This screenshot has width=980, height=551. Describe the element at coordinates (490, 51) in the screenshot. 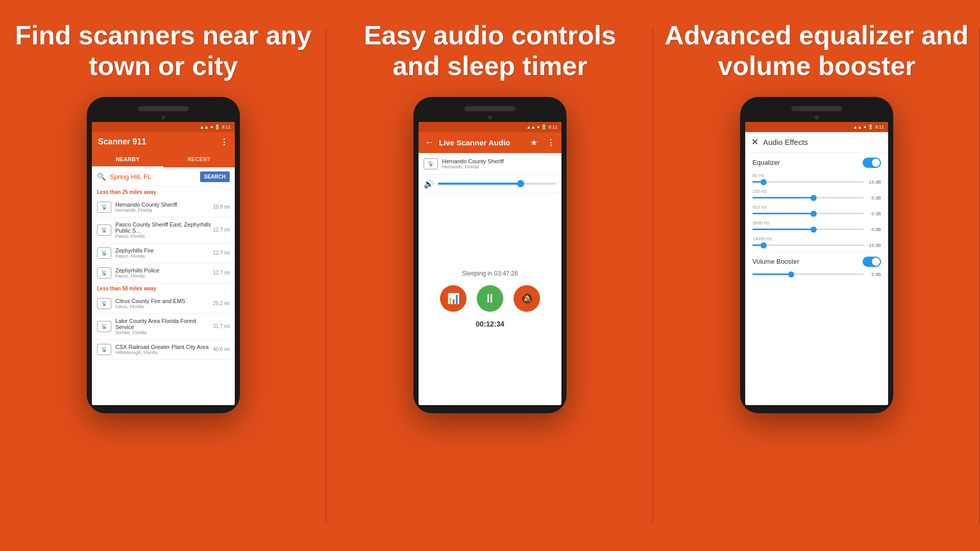

I see `panel2-title: Easy audio controls and sleep timer` at that location.